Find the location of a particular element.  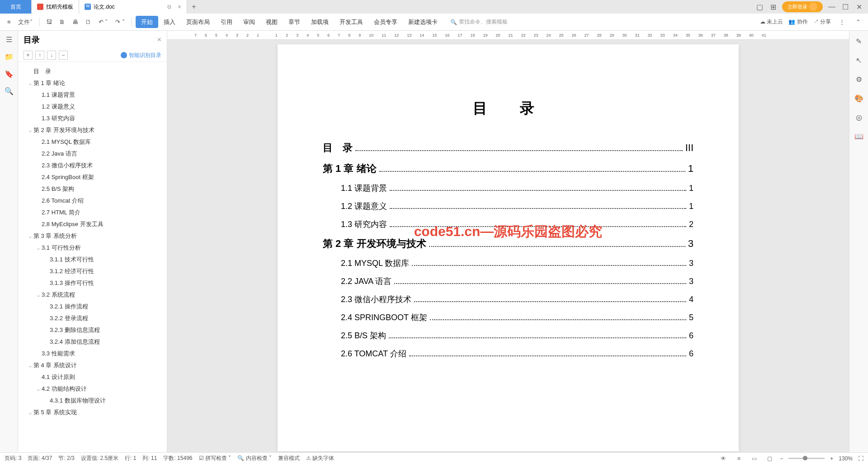

zoom-slider is located at coordinates (807, 459).